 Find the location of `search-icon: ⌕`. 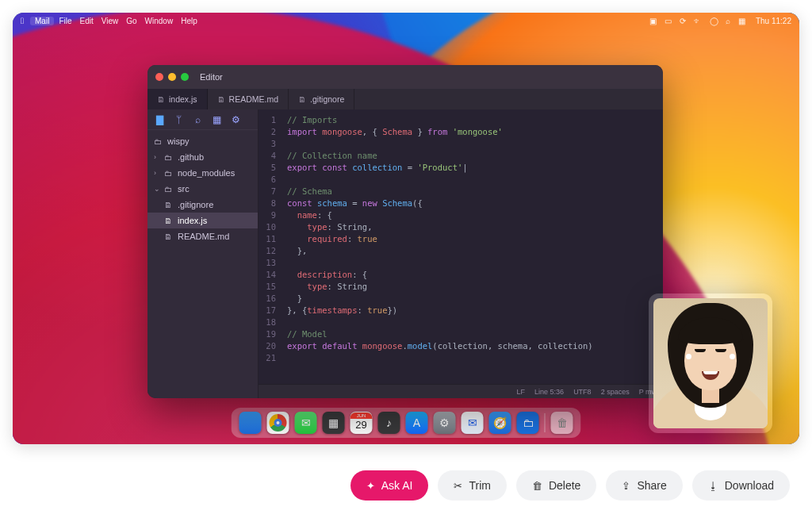

search-icon: ⌕ is located at coordinates (197, 120).